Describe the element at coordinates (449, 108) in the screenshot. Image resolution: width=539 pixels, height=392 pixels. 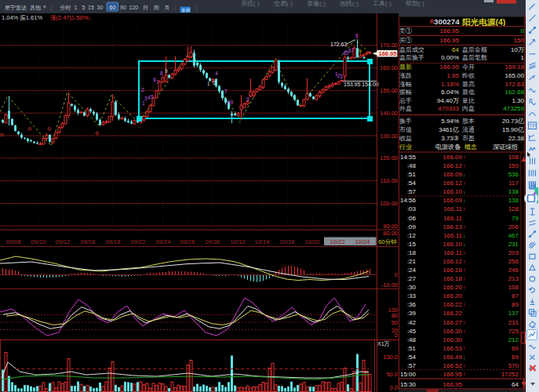
I see `svg-text: 470333` at that location.